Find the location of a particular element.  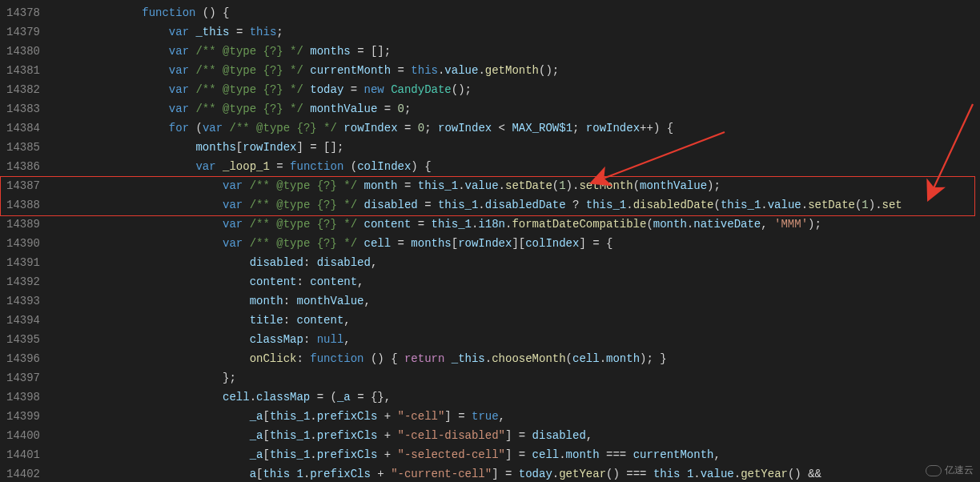

line-number-gutter: 1437814379143801438114382143831438414385… is located at coordinates (27, 241).